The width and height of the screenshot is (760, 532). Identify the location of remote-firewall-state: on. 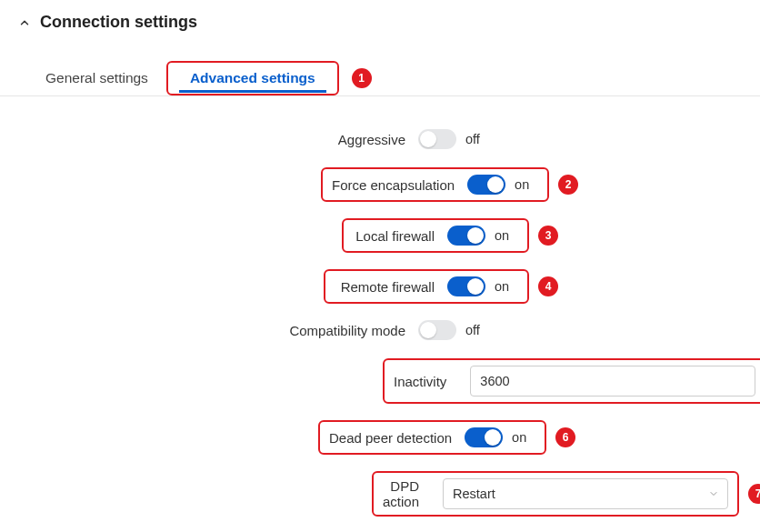
(506, 286).